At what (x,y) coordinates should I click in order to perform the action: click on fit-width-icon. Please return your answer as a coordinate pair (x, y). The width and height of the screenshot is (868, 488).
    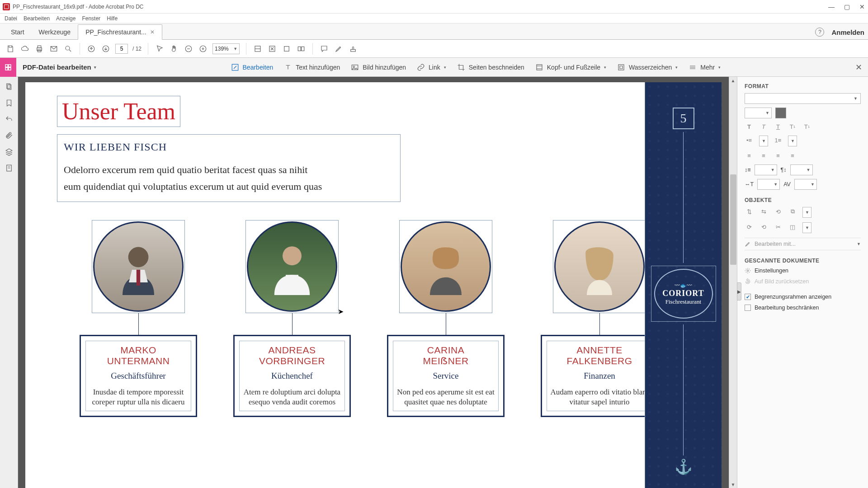
    Looking at the image, I should click on (258, 49).